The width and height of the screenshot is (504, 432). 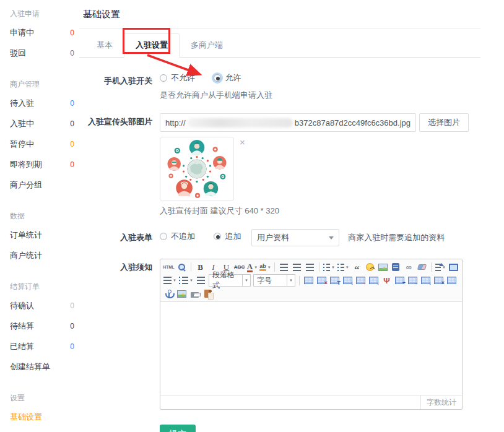 What do you see at coordinates (412, 281) in the screenshot?
I see `insert-row-after-icon: →` at bounding box center [412, 281].